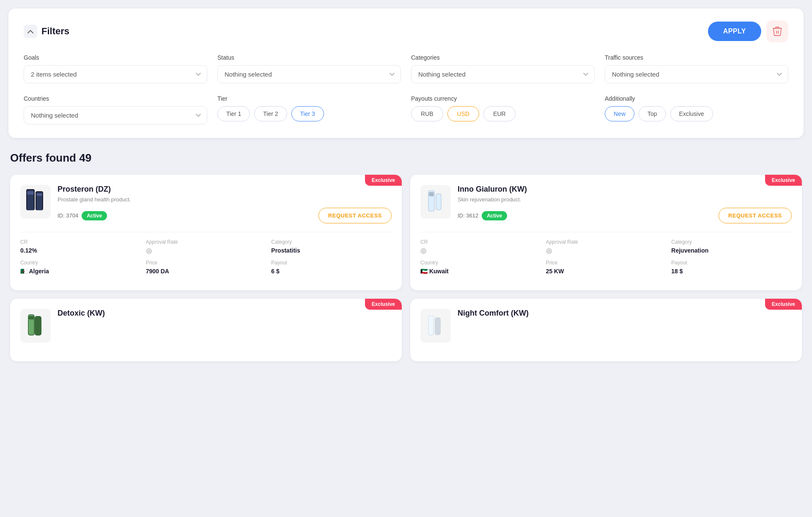  Describe the element at coordinates (697, 69) in the screenshot. I see `traffic-sources-filter: Traffic sources Nothing selected` at that location.